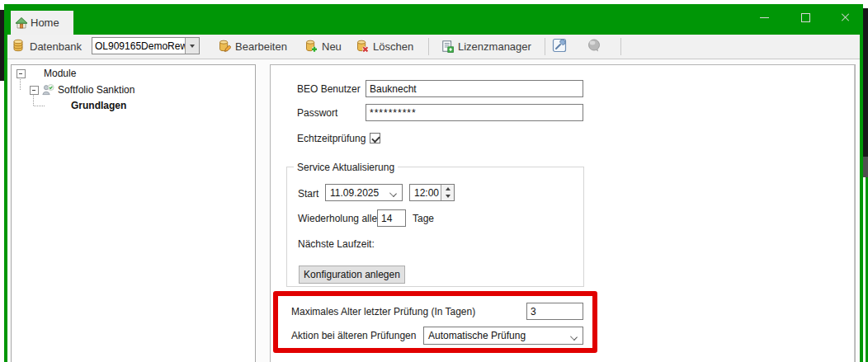 The width and height of the screenshot is (868, 362). What do you see at coordinates (362, 46) in the screenshot?
I see `delete-database-icon` at bounding box center [362, 46].